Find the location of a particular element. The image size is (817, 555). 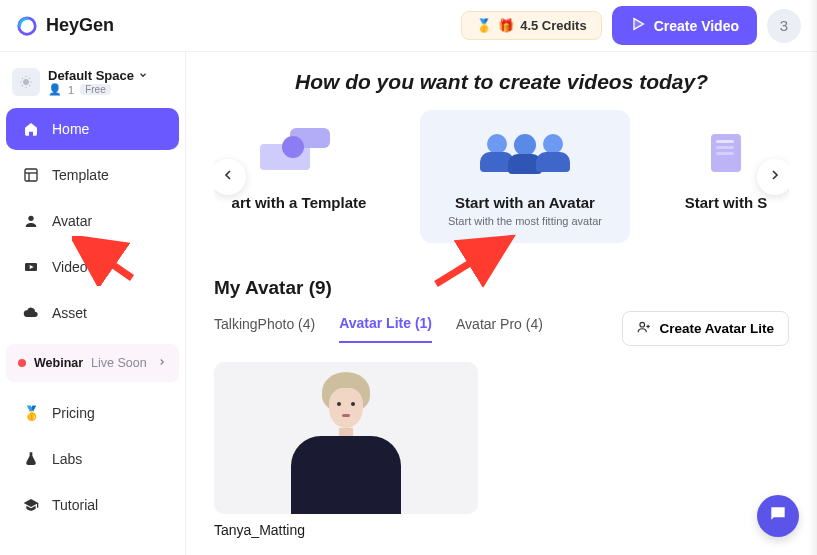

webinar-label: Webinar is located at coordinates (58, 363).